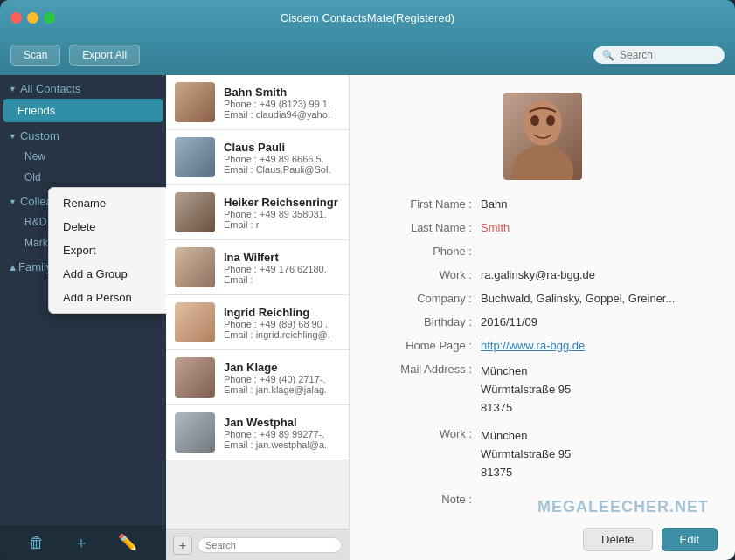  What do you see at coordinates (542, 299) in the screenshot?
I see `company-row: Company : Buchwald, Galinsky, Goppel, Gr…` at bounding box center [542, 299].